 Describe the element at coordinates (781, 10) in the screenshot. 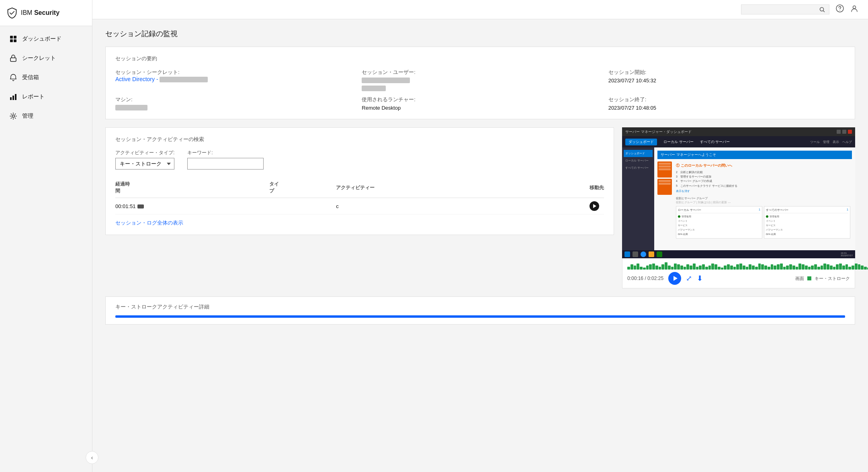

I see `search-input` at that location.